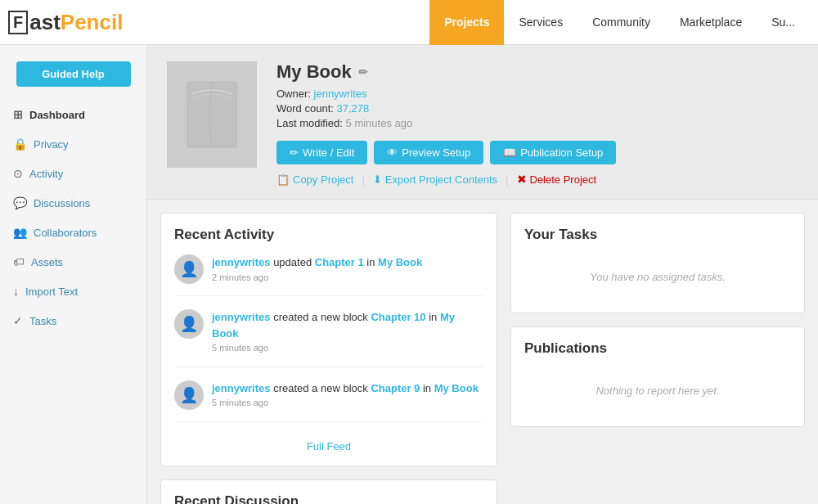 This screenshot has height=504, width=818. I want to click on tasks-icon: ✓, so click(18, 321).